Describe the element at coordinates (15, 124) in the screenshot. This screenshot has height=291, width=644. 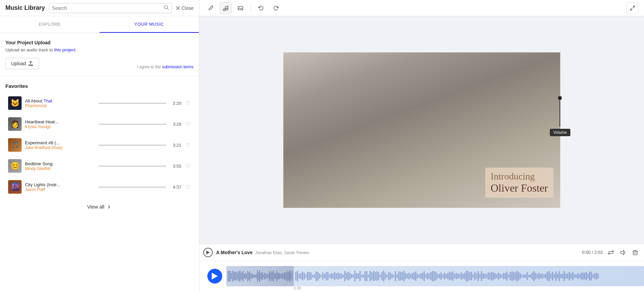
I see `track-thumbnail: 👩` at that location.